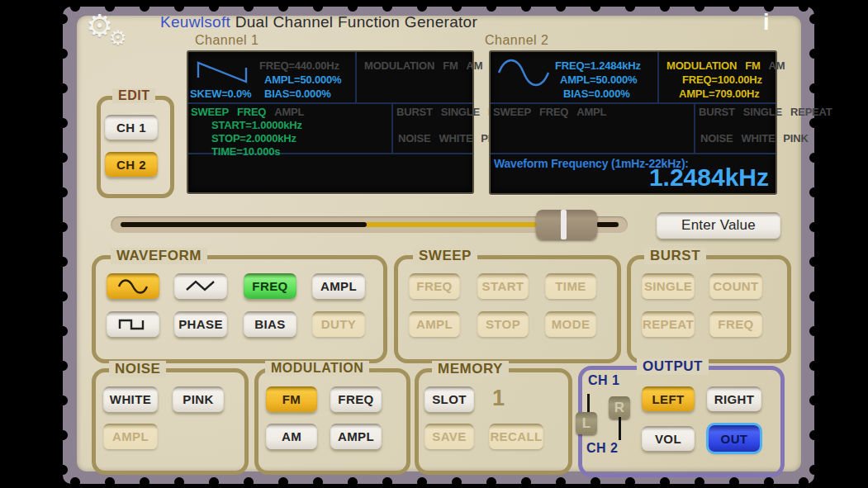  What do you see at coordinates (292, 436) in the screenshot?
I see `modulation-am-button: AM` at bounding box center [292, 436].